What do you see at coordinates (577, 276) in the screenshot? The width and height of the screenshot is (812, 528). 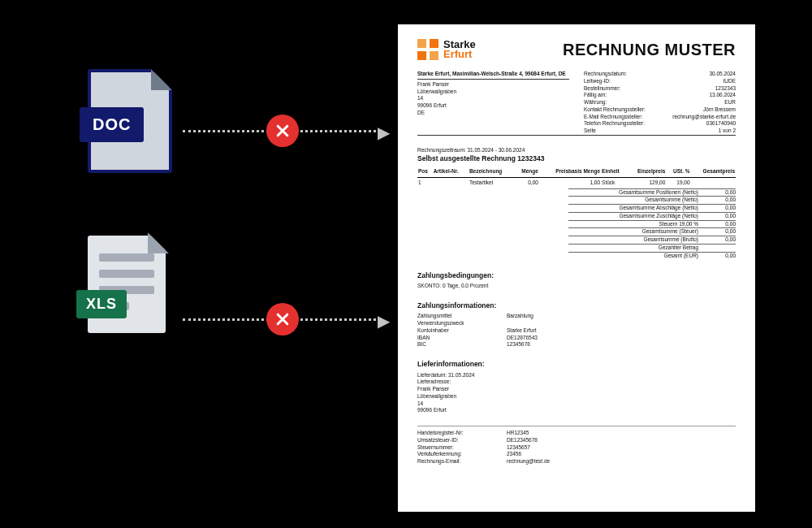 I see `payment-terms-heading: Zahlungsbedingungen:` at bounding box center [577, 276].